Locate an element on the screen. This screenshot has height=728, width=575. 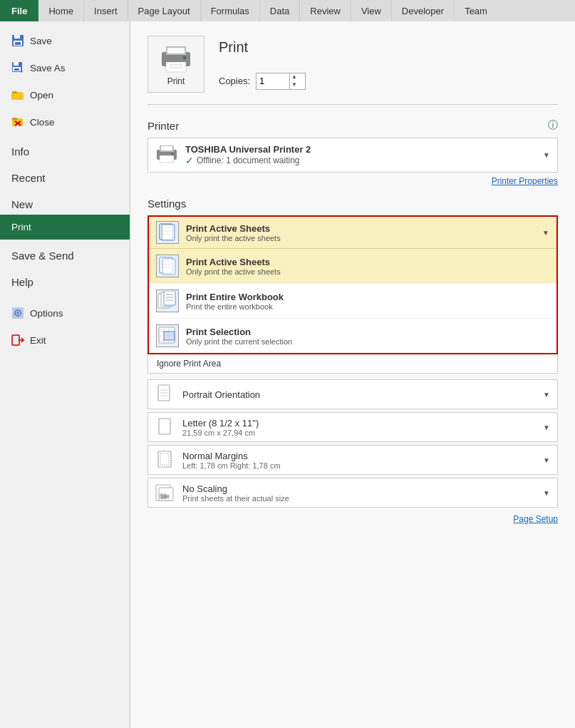
printer-dropdown-icon is located at coordinates (167, 155).